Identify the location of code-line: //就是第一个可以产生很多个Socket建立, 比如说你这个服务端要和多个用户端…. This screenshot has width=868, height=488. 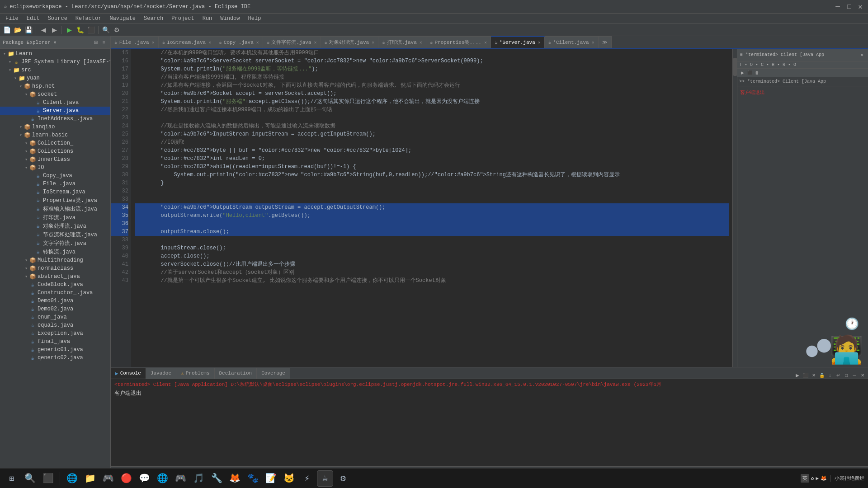
(432, 281).